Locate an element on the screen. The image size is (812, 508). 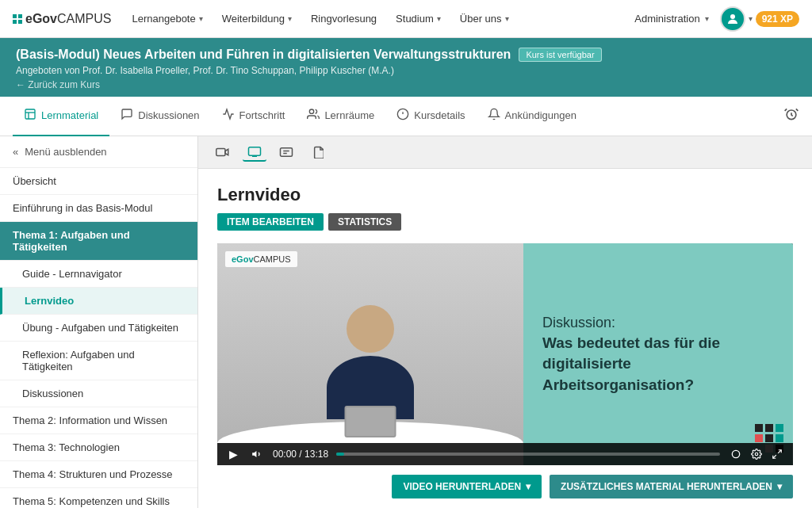
avatar-chevron: ▾ is located at coordinates (750, 19).